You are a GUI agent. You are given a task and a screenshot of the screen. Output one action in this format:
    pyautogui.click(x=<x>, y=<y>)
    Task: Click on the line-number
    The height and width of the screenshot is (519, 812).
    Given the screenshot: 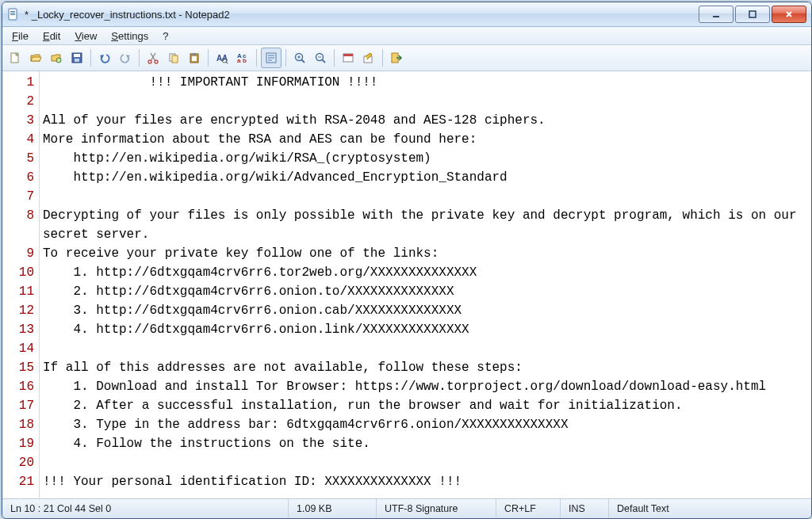 What is the action you would take?
    pyautogui.click(x=18, y=235)
    